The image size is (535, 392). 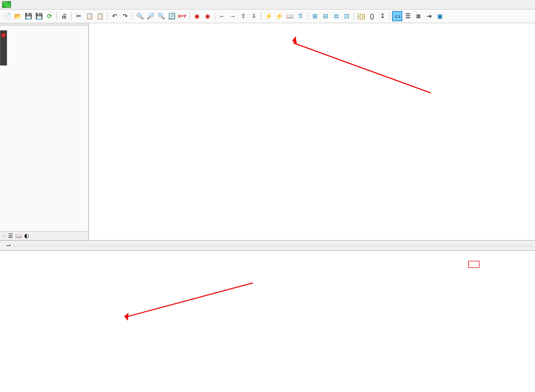 What do you see at coordinates (44, 132) in the screenshot?
I see `symbol-sidebar: ☰ 📖 ◐` at bounding box center [44, 132].